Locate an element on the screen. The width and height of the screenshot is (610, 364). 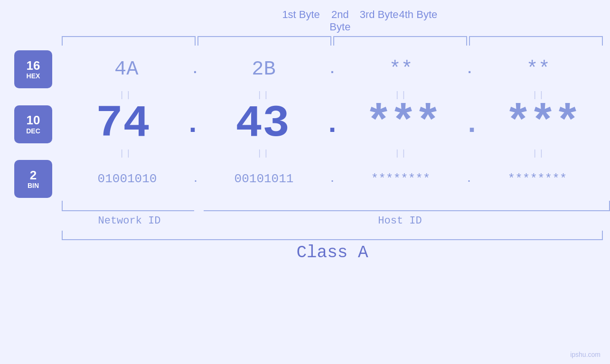
byte-header-2: 2nd Byte is located at coordinates (340, 21).